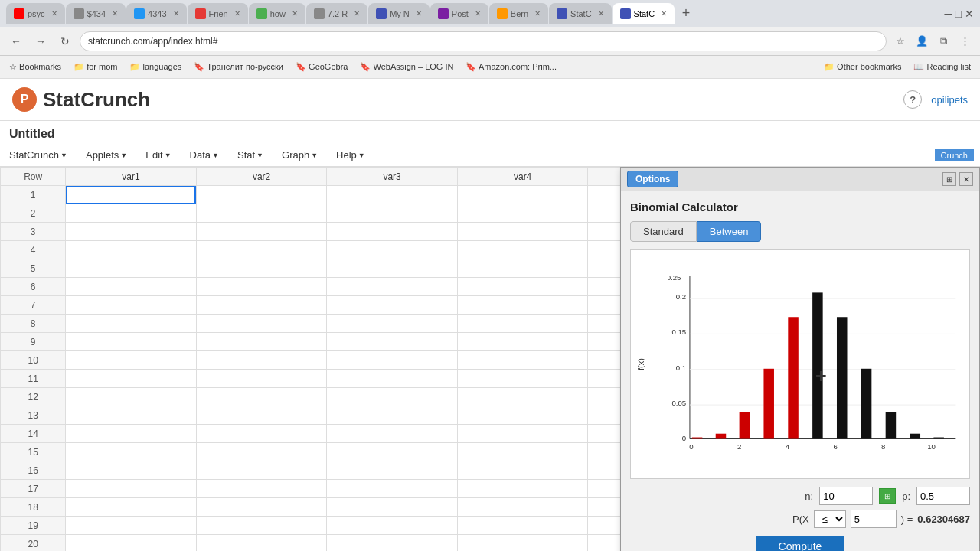 The image size is (980, 551). What do you see at coordinates (522, 177) in the screenshot?
I see `col-header-var4: var4` at bounding box center [522, 177].